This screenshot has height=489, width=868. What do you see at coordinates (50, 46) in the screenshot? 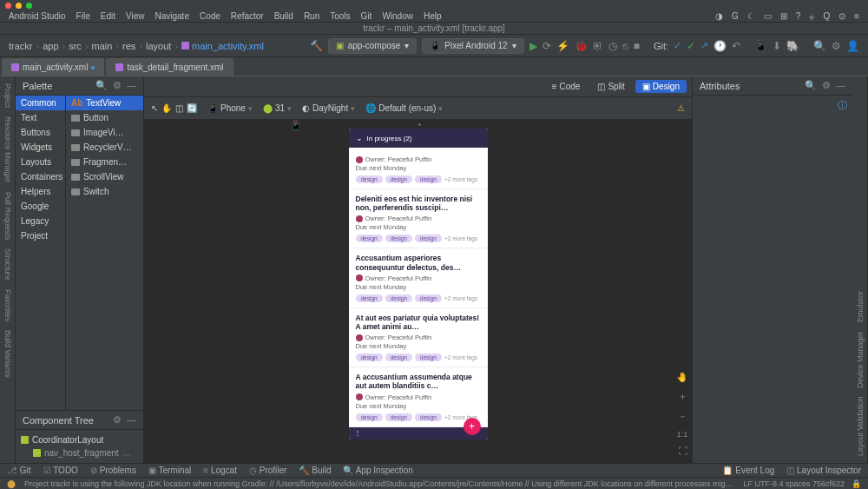
I see `crumb: app` at bounding box center [50, 46].